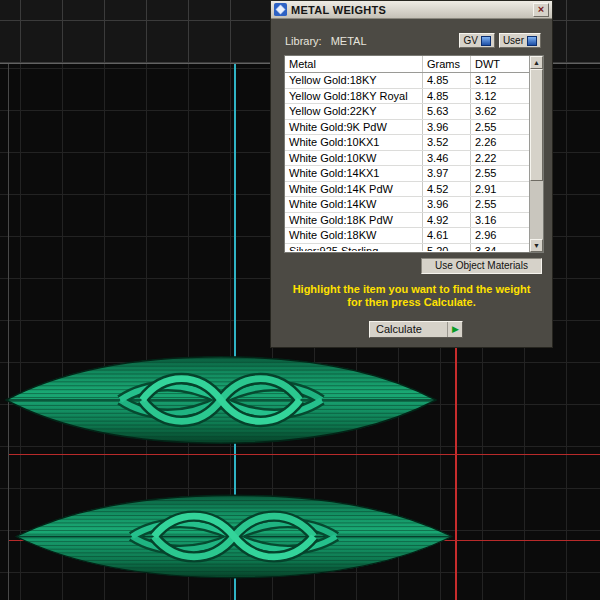 The height and width of the screenshot is (600, 600). What do you see at coordinates (354, 80) in the screenshot?
I see `cell-metal: Yellow Gold:18KY` at bounding box center [354, 80].